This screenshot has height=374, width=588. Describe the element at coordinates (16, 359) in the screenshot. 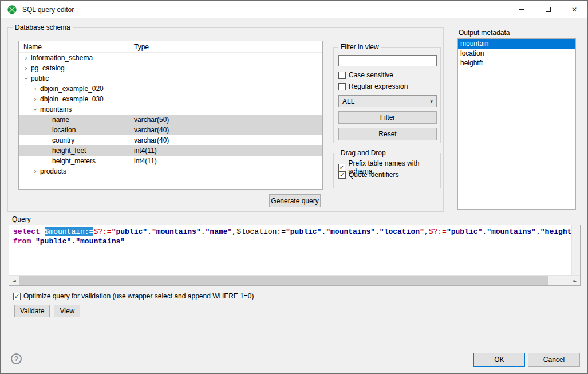

I see `help-button: ?` at that location.